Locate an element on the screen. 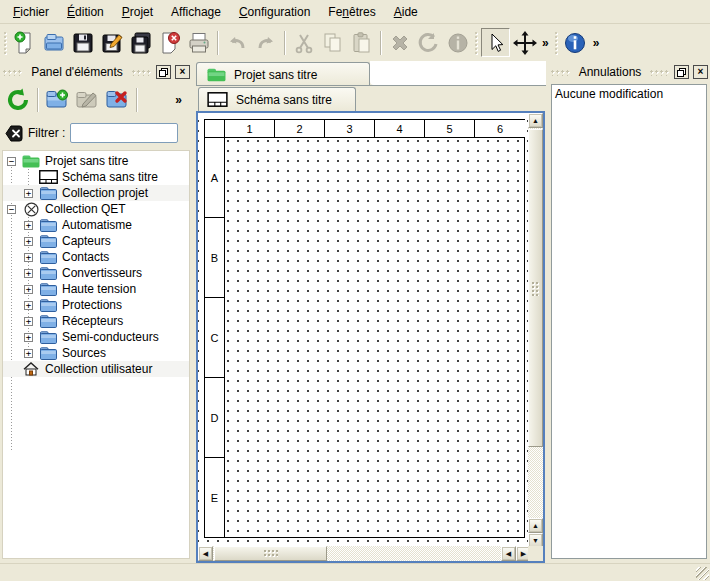 The image size is (710, 581). select-tool-button is located at coordinates (496, 42).